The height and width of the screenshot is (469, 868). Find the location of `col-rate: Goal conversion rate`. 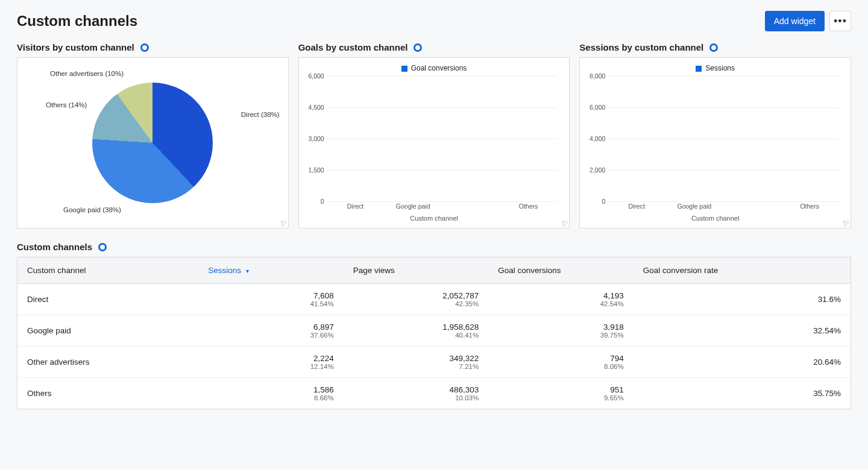

col-rate: Goal conversion rate is located at coordinates (743, 271).